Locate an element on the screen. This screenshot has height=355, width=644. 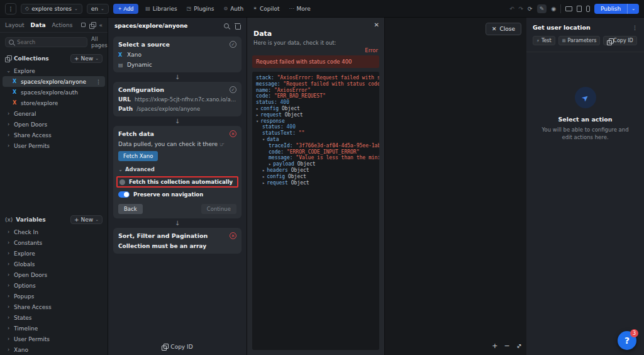
source-option-xano: X Xano is located at coordinates (177, 55).